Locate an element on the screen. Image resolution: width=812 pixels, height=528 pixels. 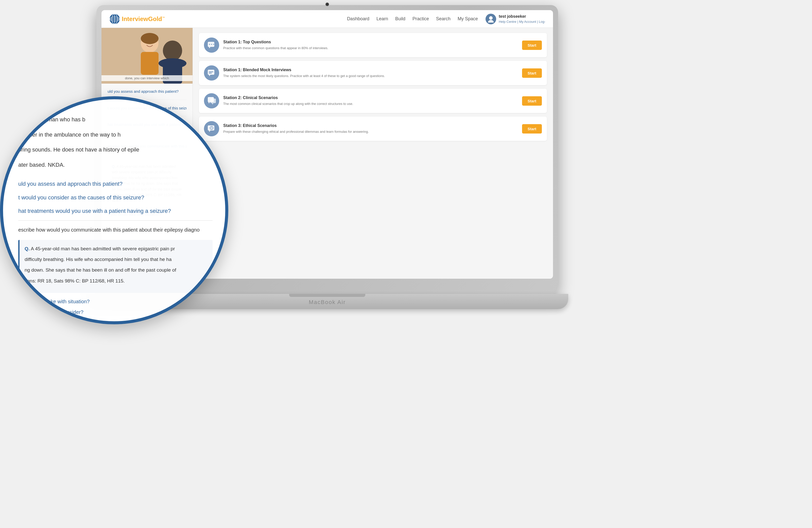
interview-image: done, you can interview which is located at coordinates (147, 56).